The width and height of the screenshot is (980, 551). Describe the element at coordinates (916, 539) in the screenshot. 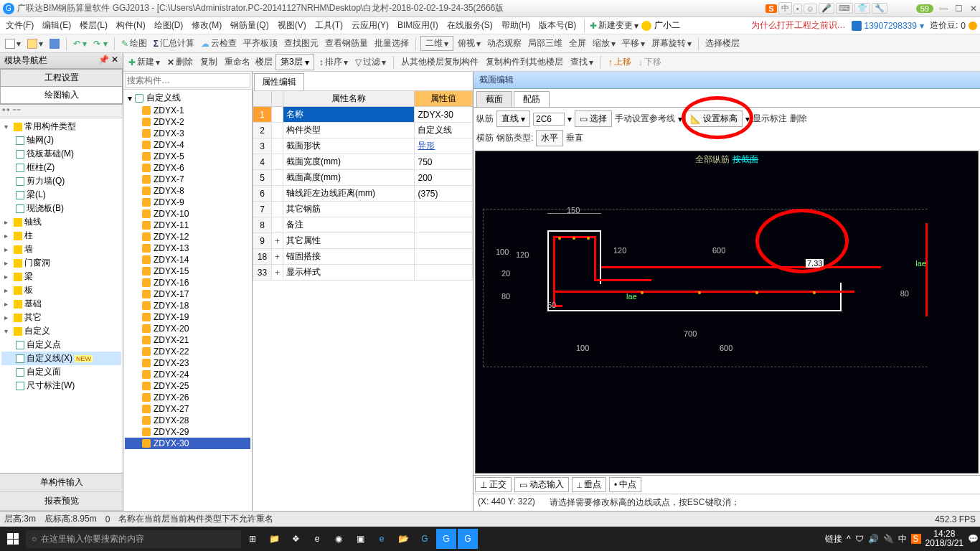

I see `tray-sogou-icon: S` at that location.